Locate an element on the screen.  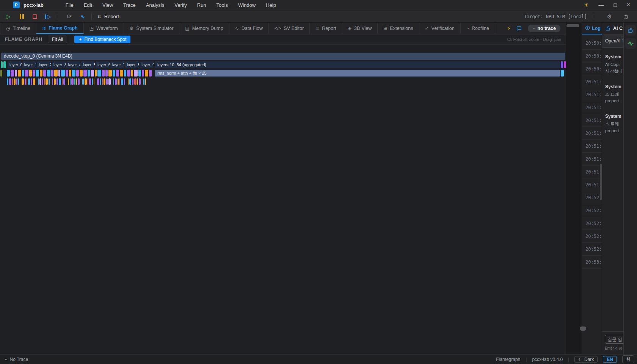
tab-log: ⓘ Log is located at coordinates (592, 29).